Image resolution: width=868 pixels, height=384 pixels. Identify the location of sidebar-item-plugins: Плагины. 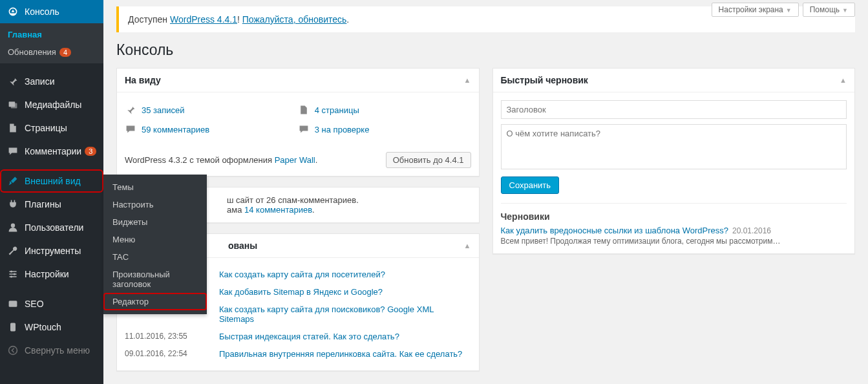
(52, 204).